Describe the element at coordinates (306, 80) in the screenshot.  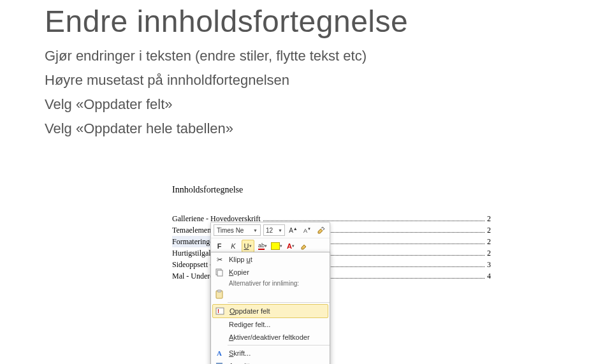
I see `body-line-2: Høyre musetast på innholdfortegnelsen` at that location.